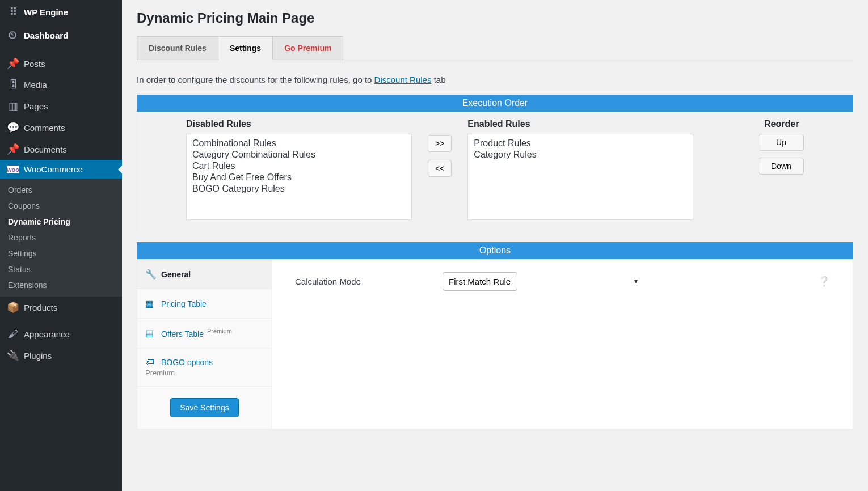 The height and width of the screenshot is (491, 868). Describe the element at coordinates (440, 143) in the screenshot. I see `move-right-button: >>` at that location.